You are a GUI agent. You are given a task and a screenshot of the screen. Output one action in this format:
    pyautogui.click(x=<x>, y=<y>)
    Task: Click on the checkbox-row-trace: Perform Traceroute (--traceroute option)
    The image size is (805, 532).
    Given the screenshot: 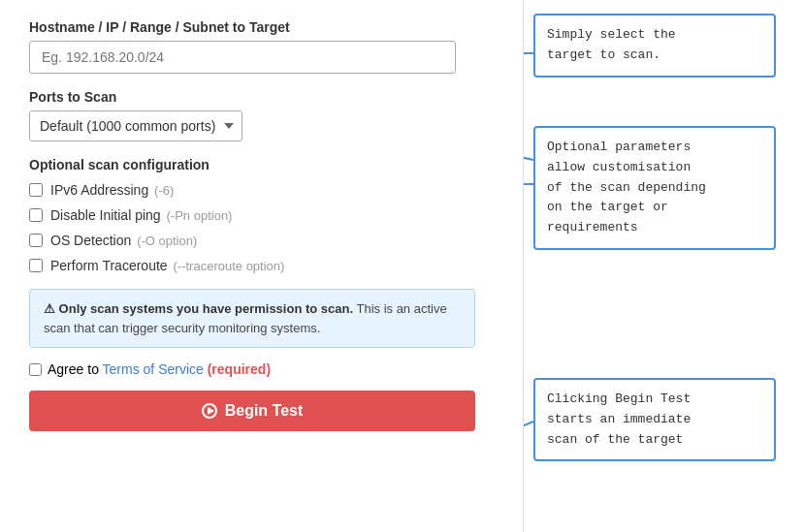 What is the action you would take?
    pyautogui.click(x=262, y=266)
    